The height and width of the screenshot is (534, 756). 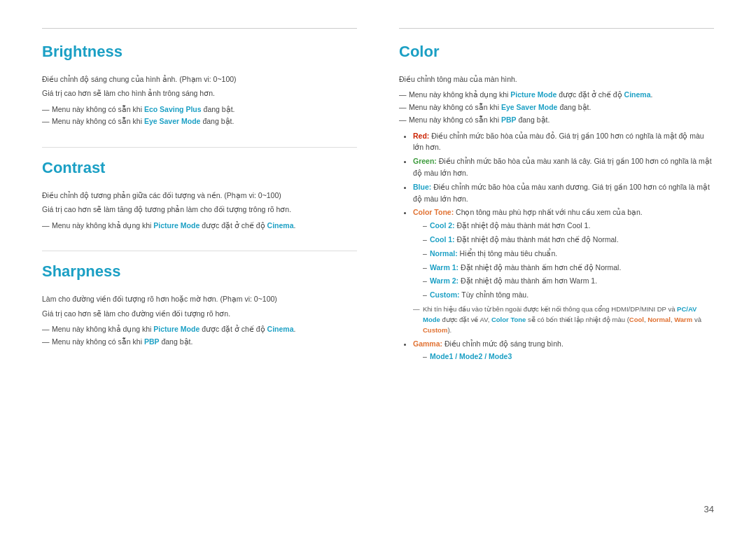 I want to click on colortone-normal: Normal: Hiển thị tông màu tiêu chuẩn., so click(x=568, y=253).